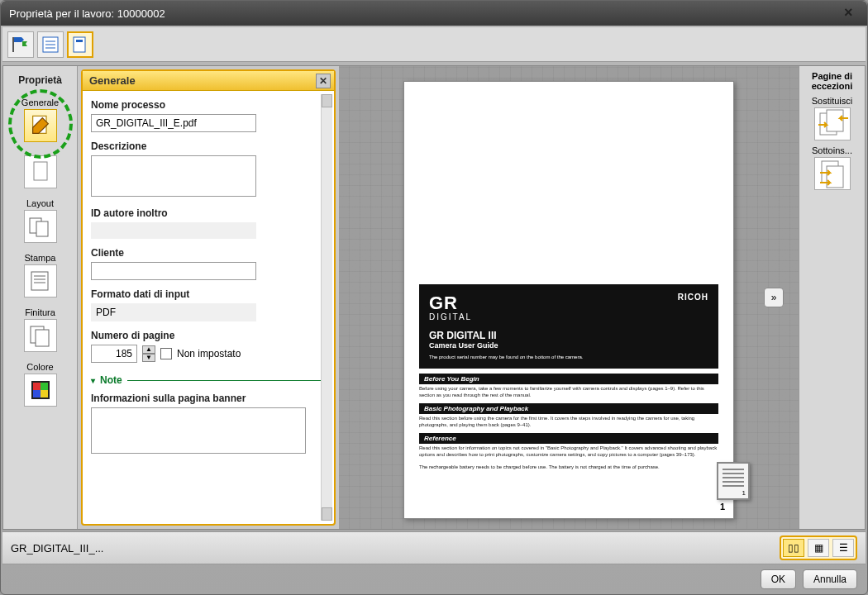 The height and width of the screenshot is (595, 868). Describe the element at coordinates (832, 101) in the screenshot. I see `rp-label: Sostituisci` at that location.